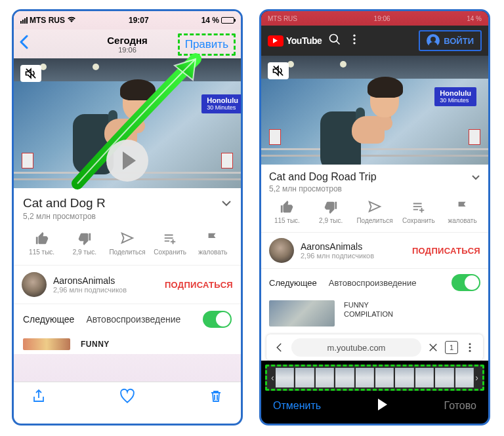  Describe the element at coordinates (375, 110) in the screenshot. I see `video-preview: Honolulu 30 Minutes` at that location.